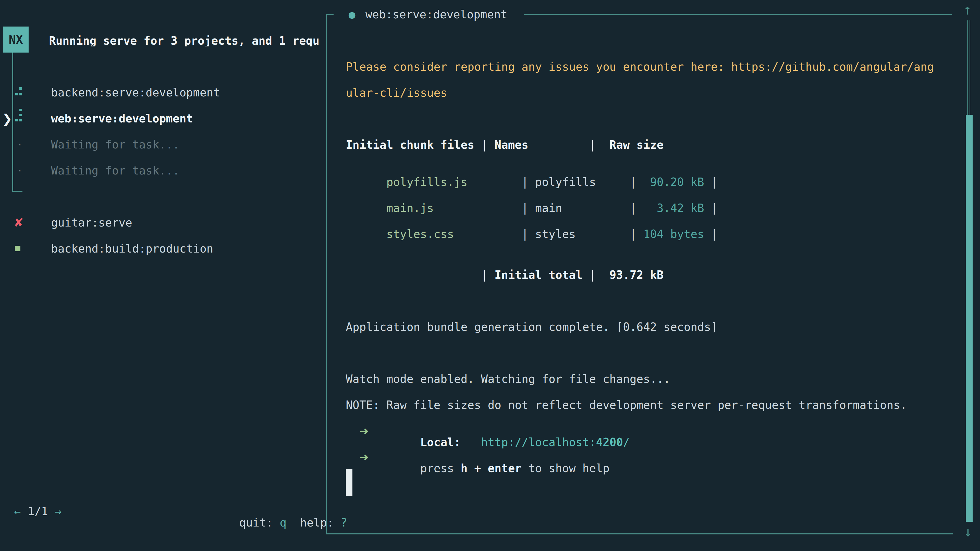 The width and height of the screenshot is (980, 551). Describe the element at coordinates (344, 522) in the screenshot. I see `help-key: ?` at that location.